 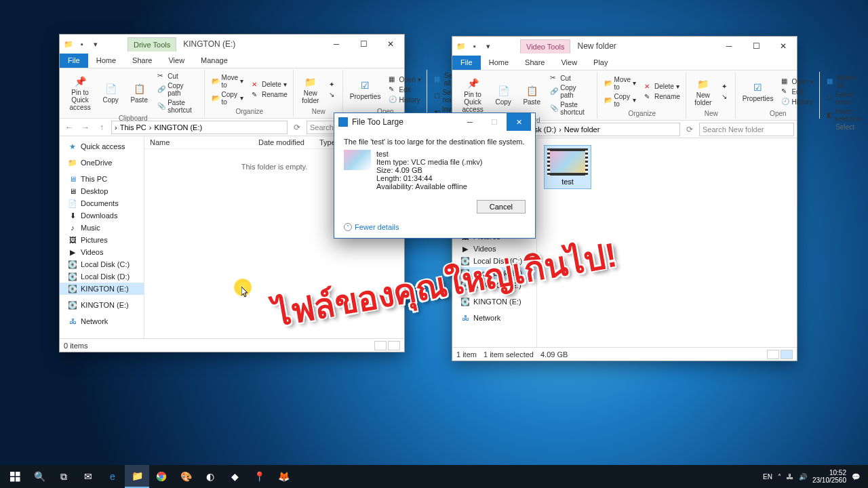 I want to click on contextual-tab-drive-tools: Drive Tools, so click(x=152, y=45).